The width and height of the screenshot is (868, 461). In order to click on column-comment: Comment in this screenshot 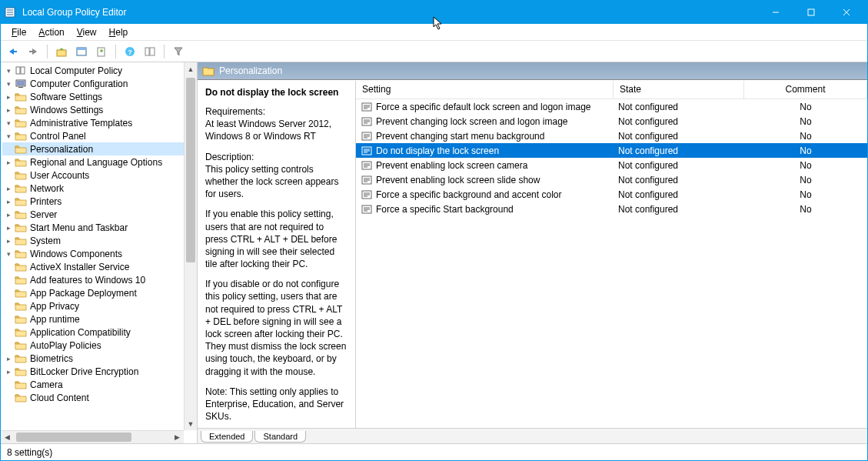, I will do `click(806, 89)`.